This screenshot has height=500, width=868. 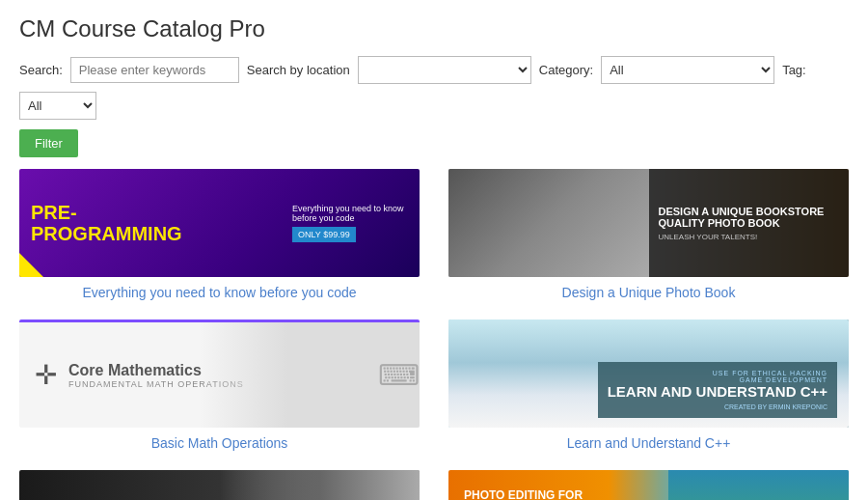 What do you see at coordinates (688, 69) in the screenshot?
I see `category-select: All` at bounding box center [688, 69].